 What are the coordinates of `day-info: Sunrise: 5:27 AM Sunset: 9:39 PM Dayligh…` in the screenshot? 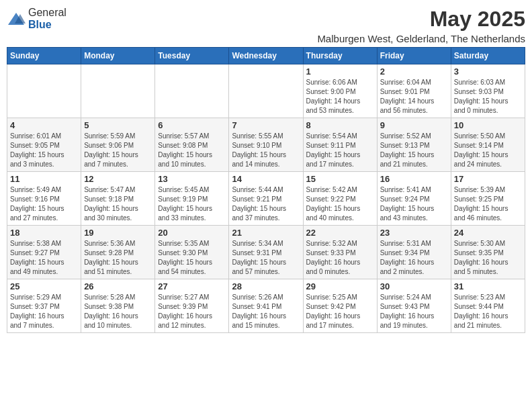 It's located at (192, 312).